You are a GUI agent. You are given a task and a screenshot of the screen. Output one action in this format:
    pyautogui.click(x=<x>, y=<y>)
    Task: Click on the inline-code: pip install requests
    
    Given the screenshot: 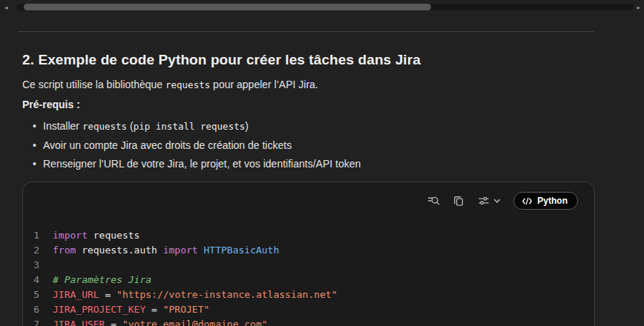 What is the action you would take?
    pyautogui.click(x=190, y=126)
    